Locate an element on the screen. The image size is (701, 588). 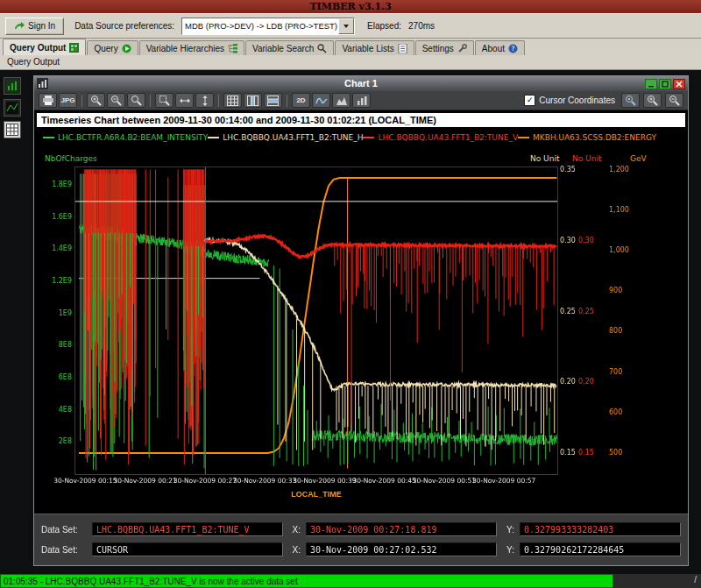
window-titlebar: TIMBER v3.1.3 is located at coordinates (350, 7).